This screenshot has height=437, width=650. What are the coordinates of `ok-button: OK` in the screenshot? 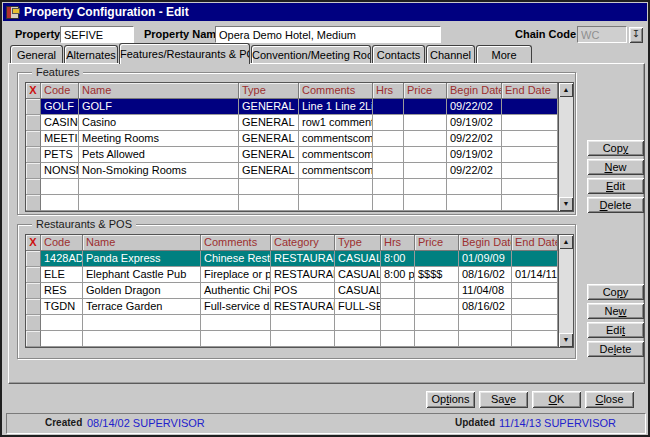 It's located at (556, 400).